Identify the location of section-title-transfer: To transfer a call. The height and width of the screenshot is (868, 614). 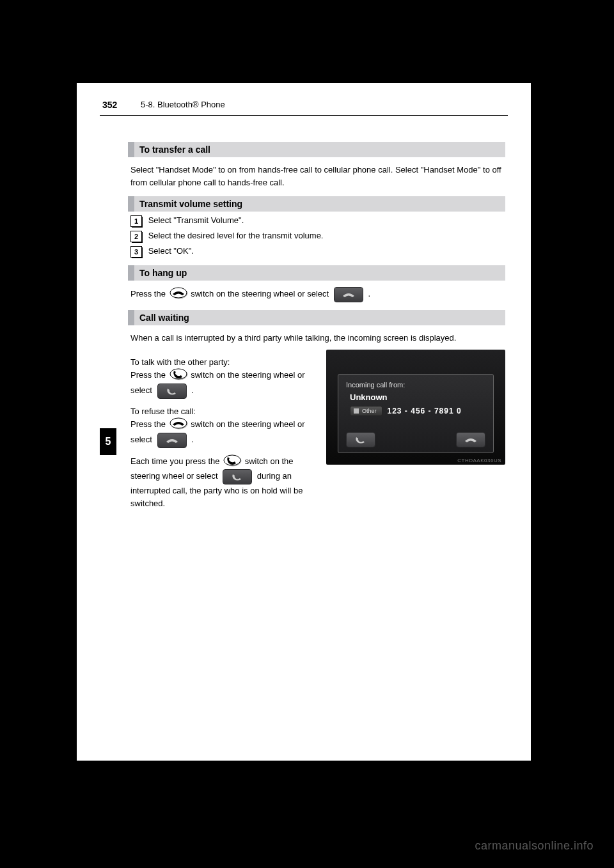
(317, 150).